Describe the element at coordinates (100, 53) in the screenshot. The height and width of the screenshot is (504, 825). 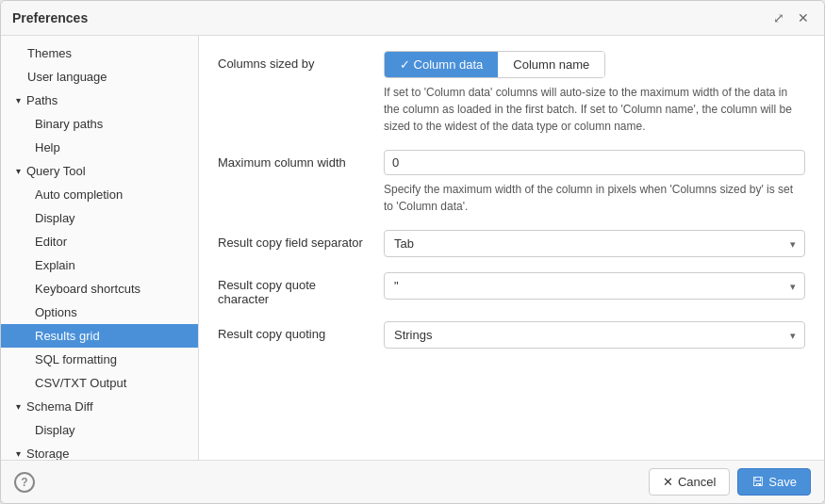
I see `sidebar-item-themes: Themes` at that location.